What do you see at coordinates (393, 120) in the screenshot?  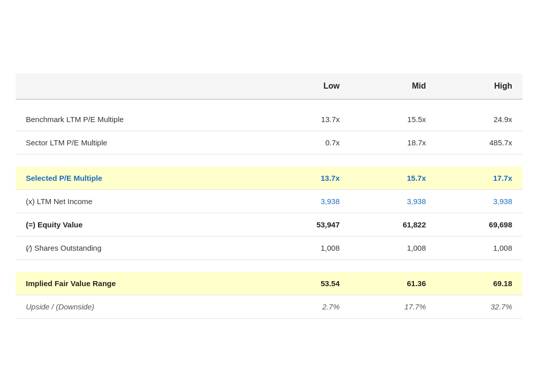 I see `cell-mid-benchmark: 15.5x` at bounding box center [393, 120].